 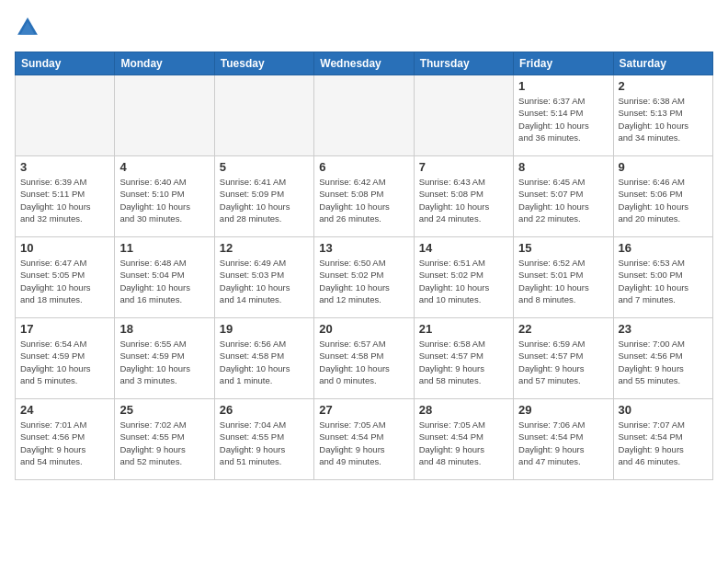 I want to click on day-cell: 12Sunrise: 6:49 AM Sunset: 5:03 PM Dayli…, so click(x=264, y=278).